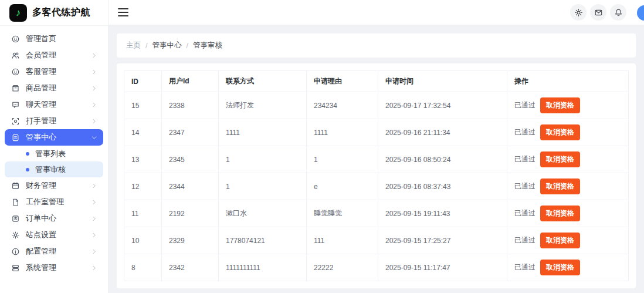  What do you see at coordinates (54, 154) in the screenshot?
I see `sidebar-subitem-steward-list: 管事列表` at bounding box center [54, 154].